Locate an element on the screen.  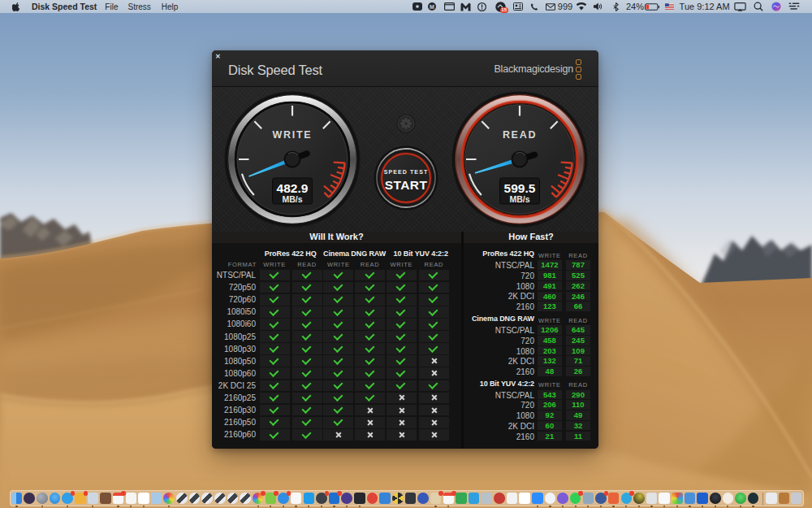
svg-text: WRITE is located at coordinates (292, 135).